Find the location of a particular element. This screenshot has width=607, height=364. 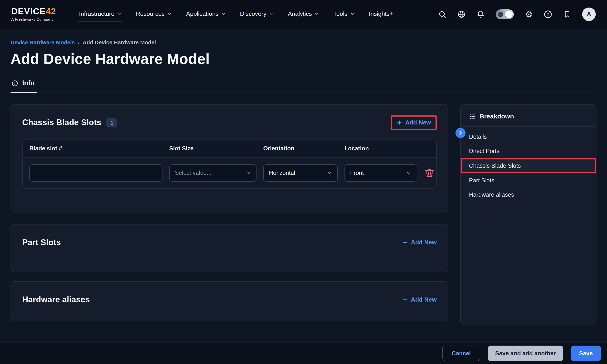

breadcrumb-current: Add Device Hardware Model is located at coordinates (119, 43).